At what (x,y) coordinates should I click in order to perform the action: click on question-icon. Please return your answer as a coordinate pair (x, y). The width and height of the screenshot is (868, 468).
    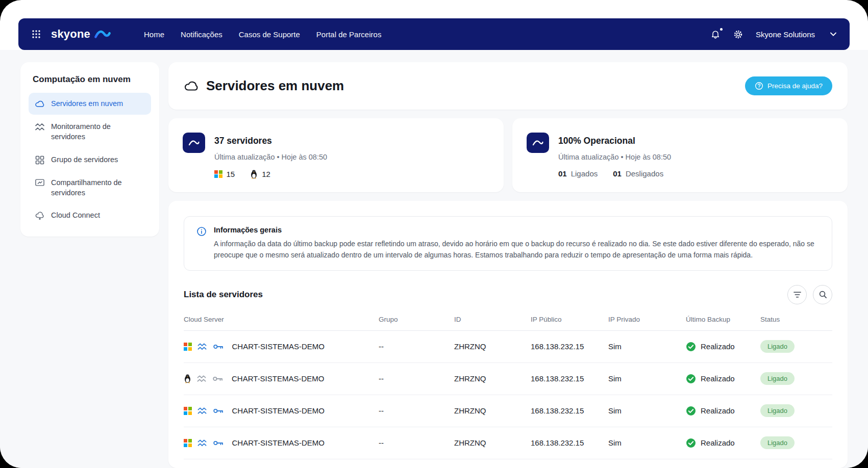
    Looking at the image, I should click on (759, 86).